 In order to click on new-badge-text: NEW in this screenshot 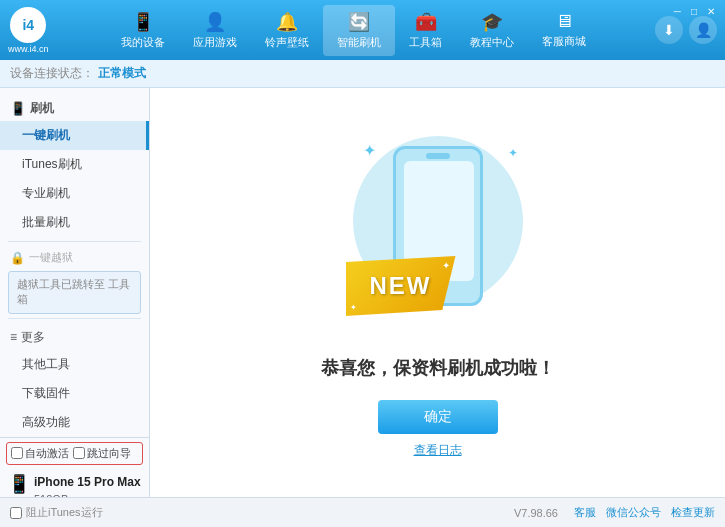, I will do `click(401, 286)`.